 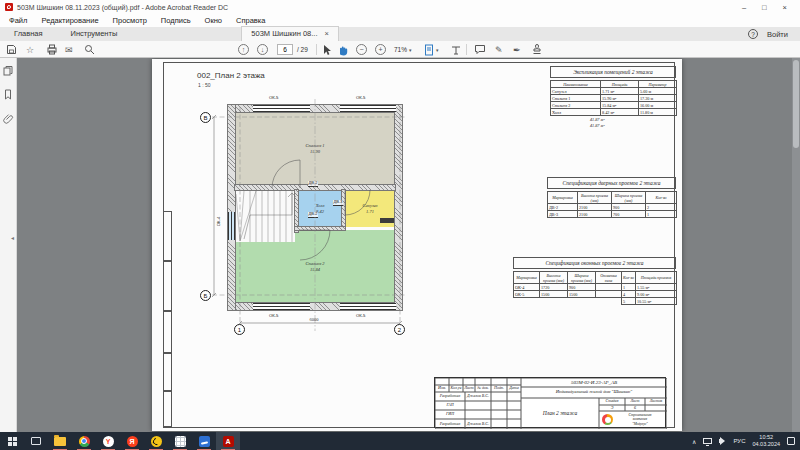 I want to click on hatch-marker, so click(x=387, y=220).